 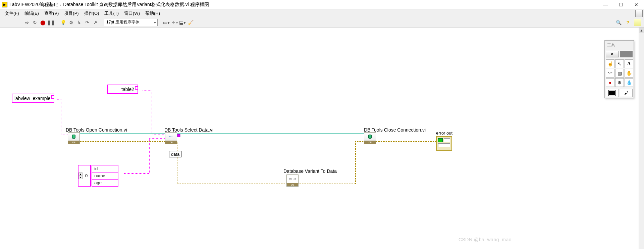 I want to click on string-constant-dsn: labview_example, so click(x=33, y=98).